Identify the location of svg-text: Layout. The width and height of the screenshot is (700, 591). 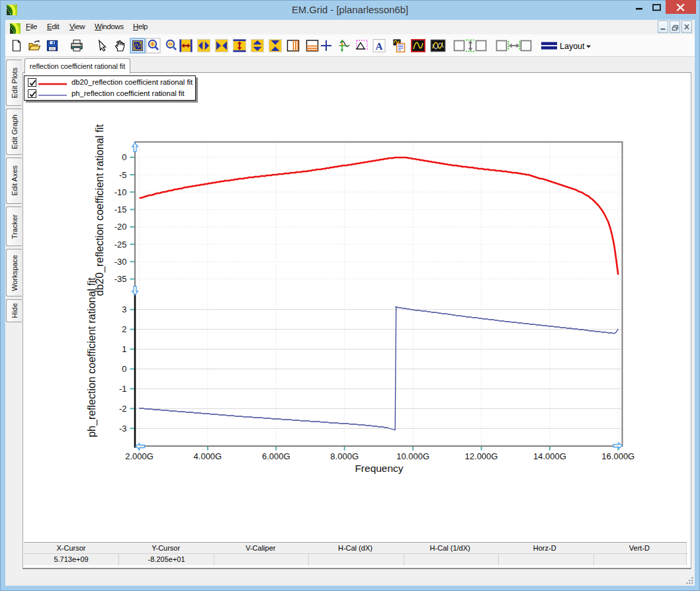
(572, 46).